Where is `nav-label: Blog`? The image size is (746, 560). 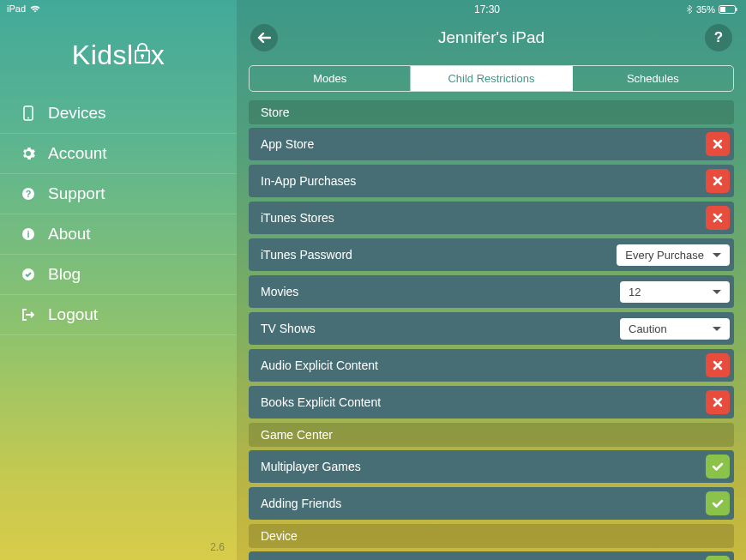 nav-label: Blog is located at coordinates (64, 274).